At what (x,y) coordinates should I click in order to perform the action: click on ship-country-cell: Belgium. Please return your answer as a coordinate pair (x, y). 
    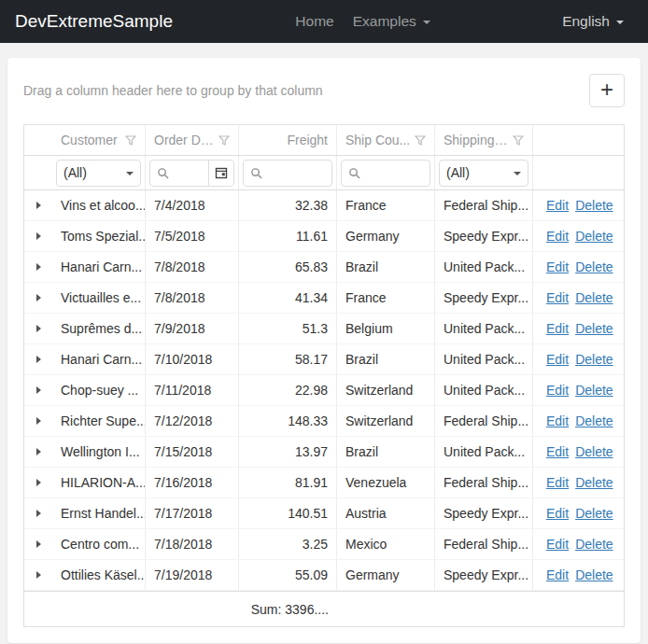
    Looking at the image, I should click on (387, 329).